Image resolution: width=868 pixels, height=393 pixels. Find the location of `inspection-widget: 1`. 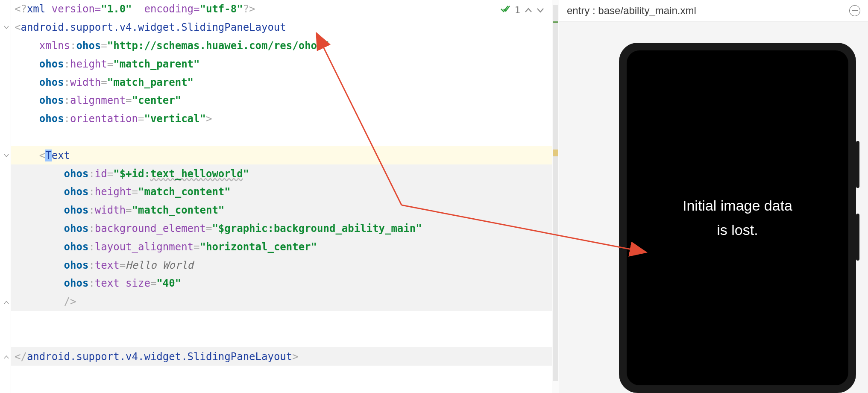

inspection-widget: 1 is located at coordinates (522, 10).